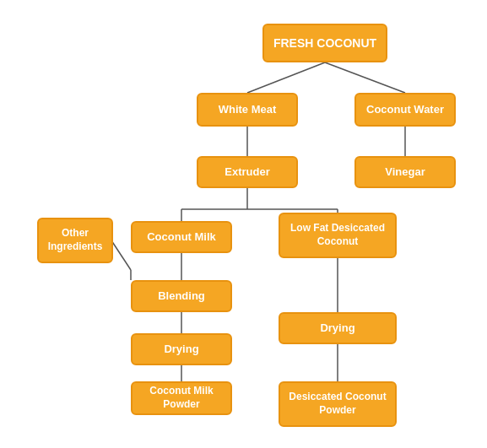 Image resolution: width=487 pixels, height=448 pixels. Describe the element at coordinates (181, 296) in the screenshot. I see `blending-box: Blending` at that location.